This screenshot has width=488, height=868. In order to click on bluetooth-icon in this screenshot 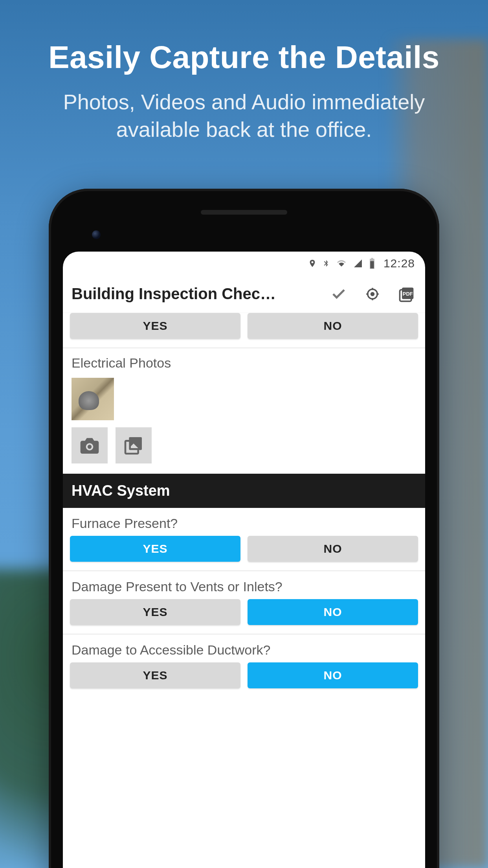, I will do `click(326, 263)`.